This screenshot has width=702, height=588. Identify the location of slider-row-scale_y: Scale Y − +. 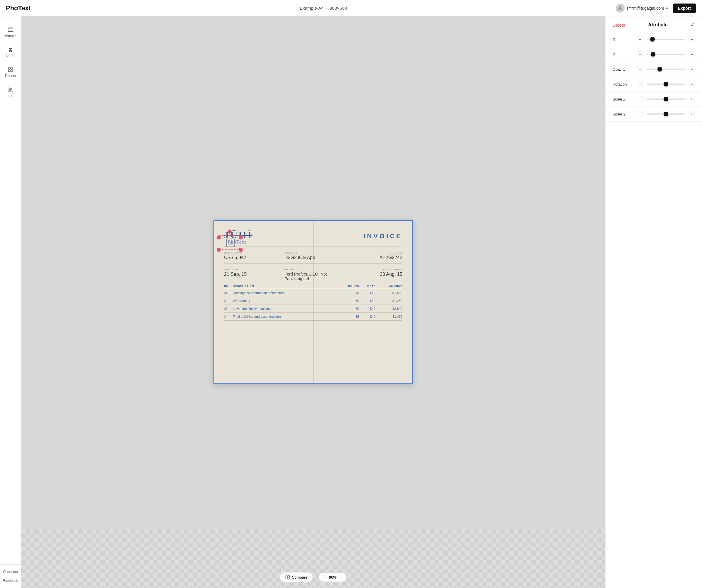
(654, 114).